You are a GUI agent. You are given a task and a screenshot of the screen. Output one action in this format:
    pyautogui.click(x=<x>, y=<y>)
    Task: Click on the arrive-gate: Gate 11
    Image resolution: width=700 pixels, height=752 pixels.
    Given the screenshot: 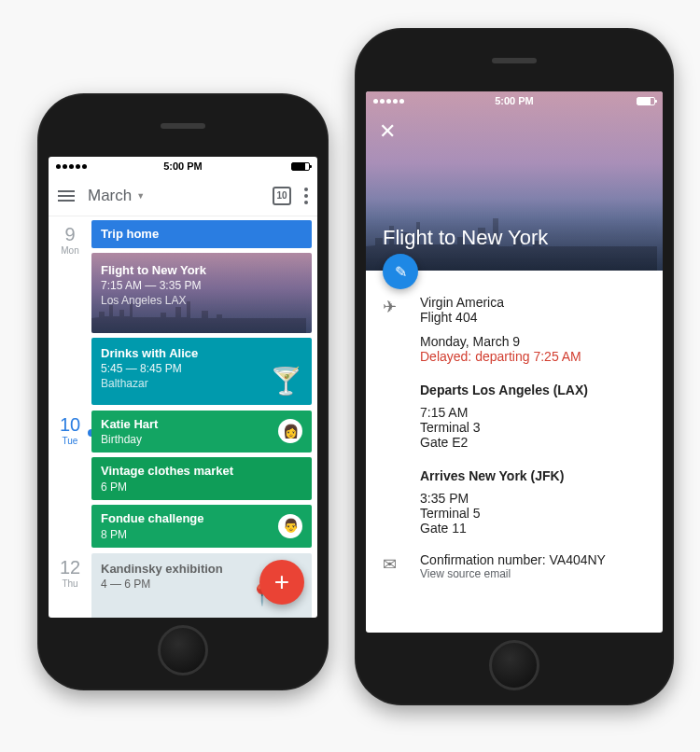 What is the action you would take?
    pyautogui.click(x=533, y=528)
    